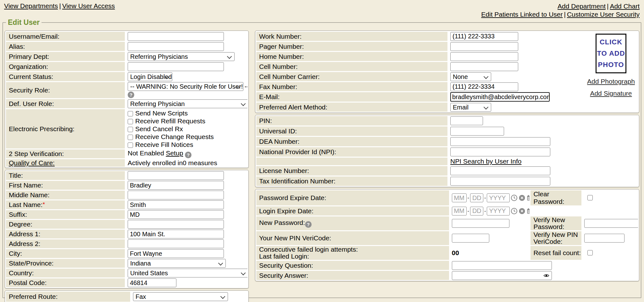  What do you see at coordinates (130, 130) in the screenshot?
I see `send-cancel-rx-checkbox` at bounding box center [130, 130].